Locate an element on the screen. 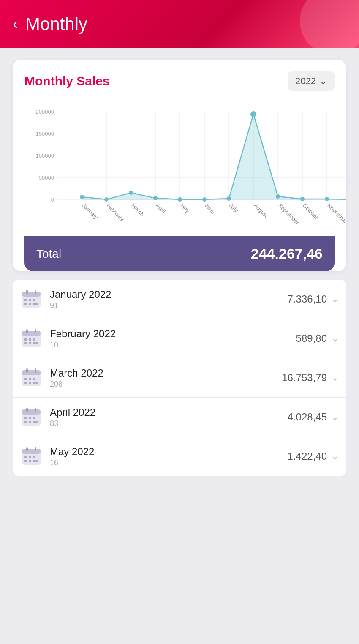 Image resolution: width=359 pixels, height=644 pixels. month-list-item: January 2022 91 7.336,10 ⌄ is located at coordinates (180, 299).